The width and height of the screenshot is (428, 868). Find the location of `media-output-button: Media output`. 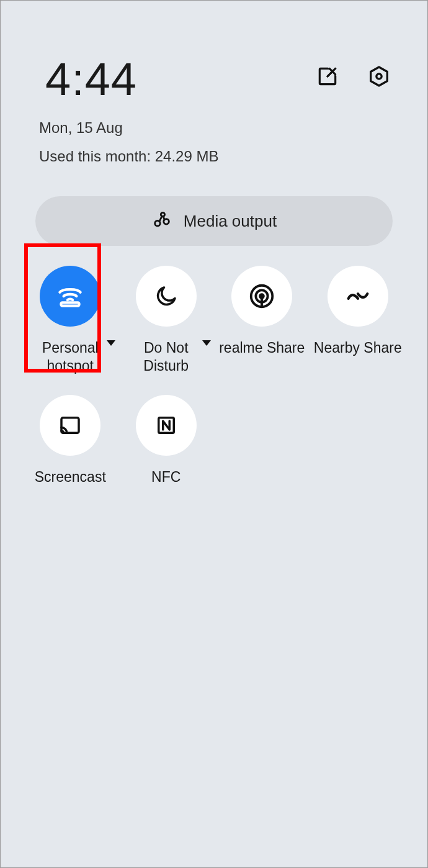

media-output-button: Media output is located at coordinates (214, 221).